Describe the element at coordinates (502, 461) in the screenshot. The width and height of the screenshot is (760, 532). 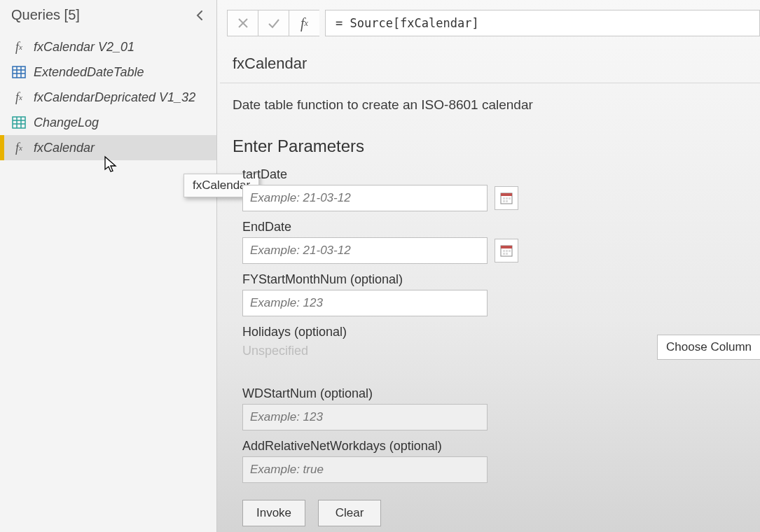
I see `param-addrelativenetworkdays: AddRelativeNetWorkdays (optional)` at that location.